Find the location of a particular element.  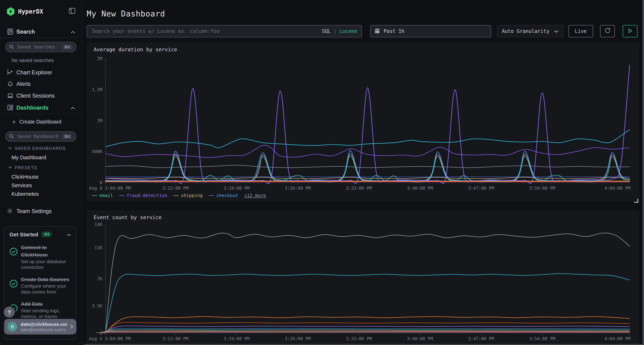

sidebar-item-team-settings: Team Settings is located at coordinates (41, 211).